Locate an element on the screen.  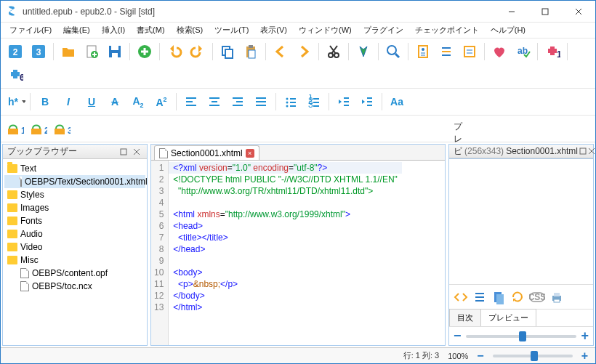
preview-toolbar: CSS is located at coordinates (521, 296).